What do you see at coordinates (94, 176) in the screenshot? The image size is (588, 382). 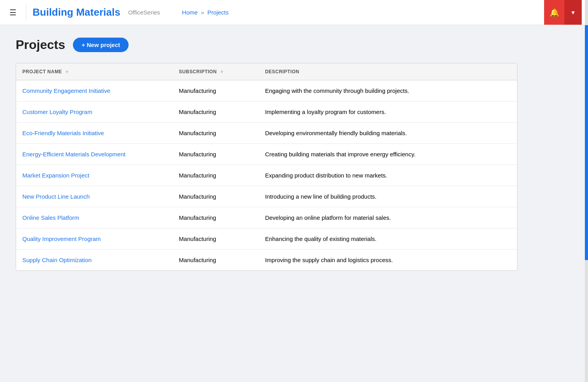 I see `table-cell-project-name: Market Expansion Project` at bounding box center [94, 176].